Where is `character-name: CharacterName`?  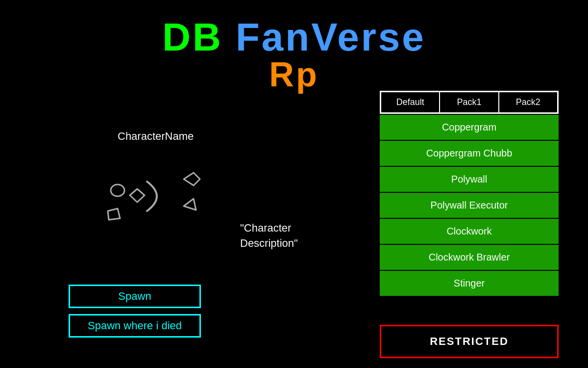 character-name: CharacterName is located at coordinates (156, 136).